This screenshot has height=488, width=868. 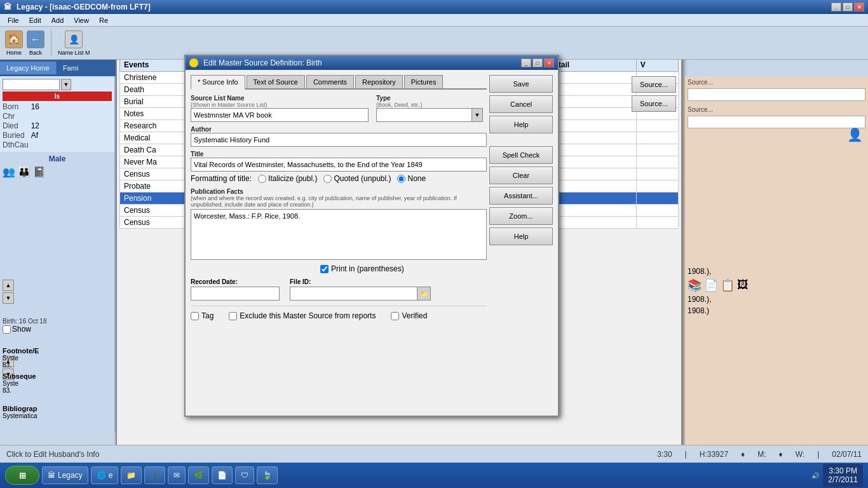 What do you see at coordinates (357, 179) in the screenshot?
I see `radio-quoted-label: Quoted (unpubl.)` at bounding box center [357, 179].